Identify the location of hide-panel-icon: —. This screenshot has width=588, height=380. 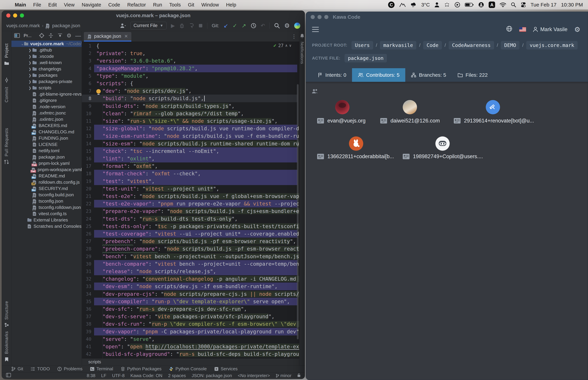
(78, 36).